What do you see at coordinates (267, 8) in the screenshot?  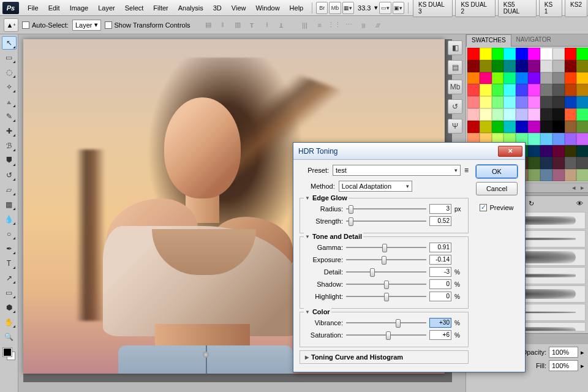 I see `menu-window: Window` at bounding box center [267, 8].